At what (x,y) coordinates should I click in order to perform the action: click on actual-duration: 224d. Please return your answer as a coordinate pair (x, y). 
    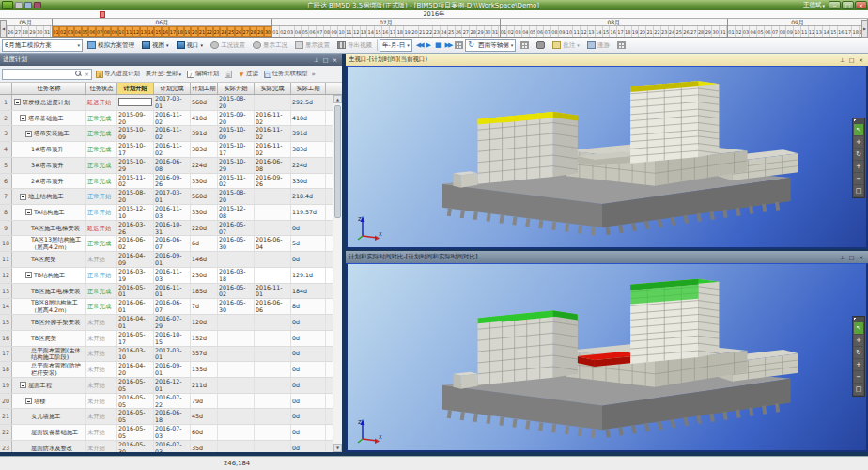
    Looking at the image, I should click on (308, 165).